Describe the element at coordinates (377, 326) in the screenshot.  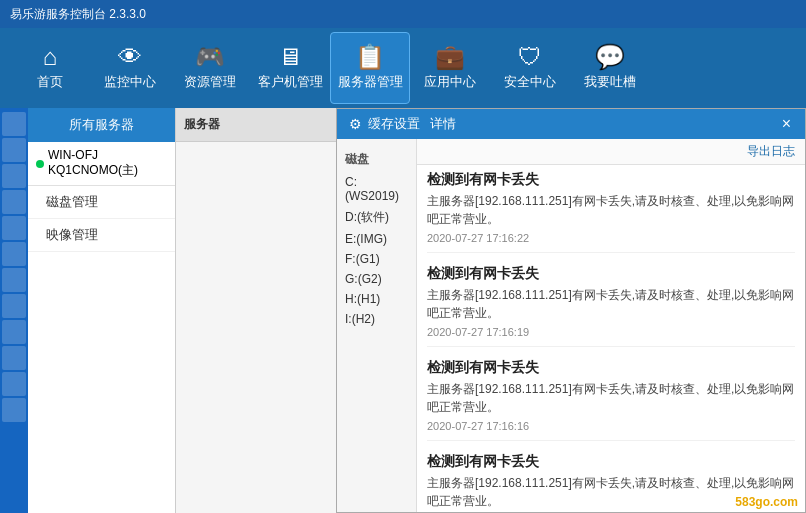
I see `disk-panel: 磁盘 C:(WS2019)D:(软件)E:(IMG)F:(G1)G:(G2)H:…` at that location.